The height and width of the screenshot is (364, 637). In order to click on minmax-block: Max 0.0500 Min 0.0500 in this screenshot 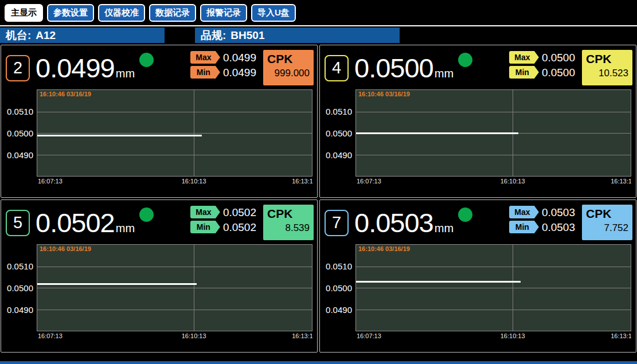, I will do `click(542, 65)`.